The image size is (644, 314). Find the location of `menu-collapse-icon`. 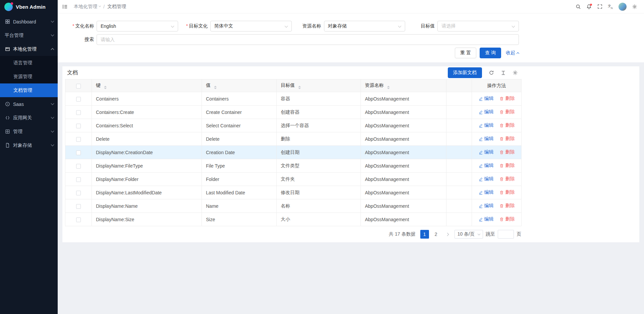

menu-collapse-icon is located at coordinates (65, 7).